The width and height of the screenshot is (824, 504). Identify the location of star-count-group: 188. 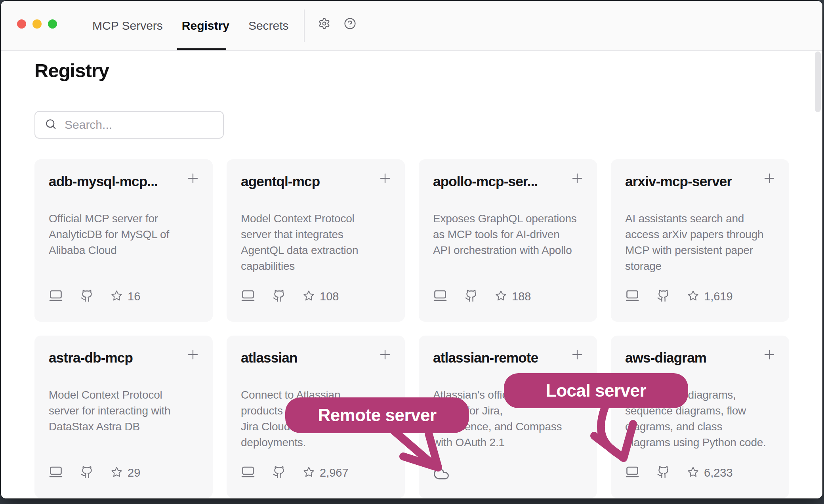
(513, 296).